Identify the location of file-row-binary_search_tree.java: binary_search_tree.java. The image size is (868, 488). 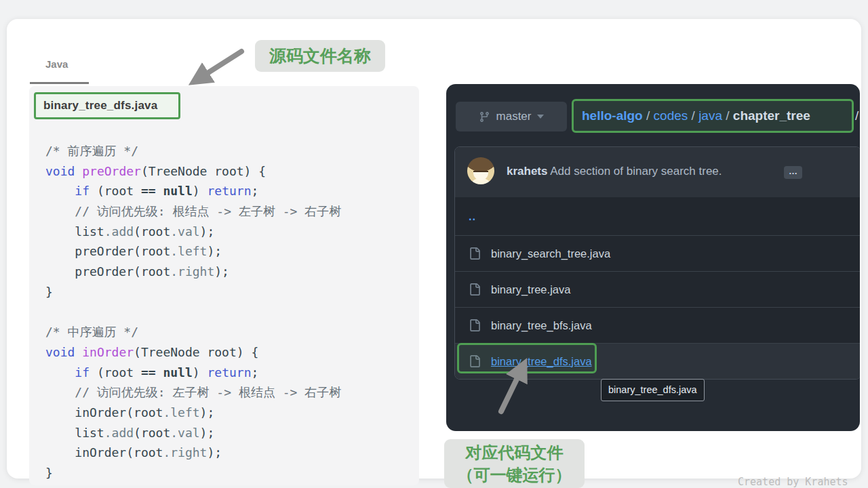
(658, 253).